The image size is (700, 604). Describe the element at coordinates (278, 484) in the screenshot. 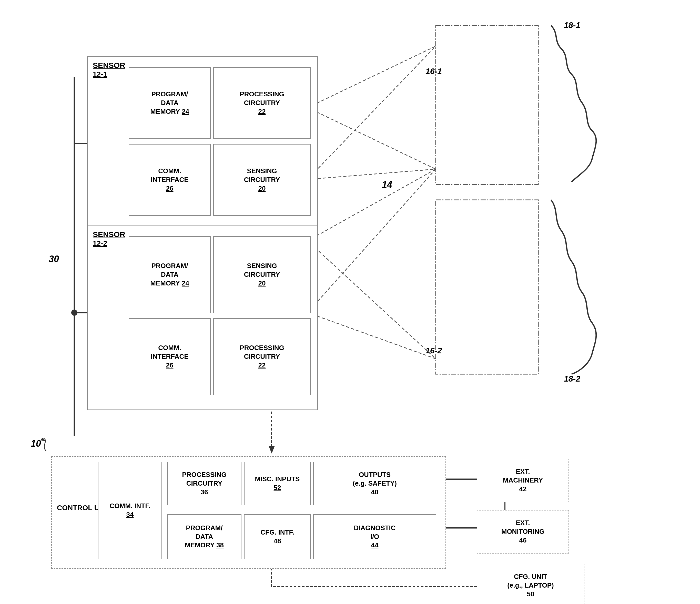

I see `cu-misc-label: MISC. INPUTS52` at that location.